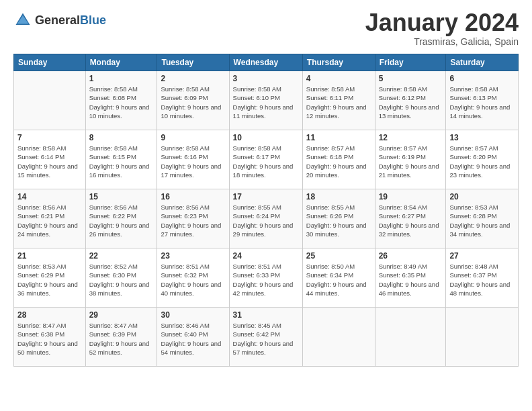 The image size is (532, 411). What do you see at coordinates (482, 220) in the screenshot?
I see `day-info: Sunrise: 8:53 AMSunset: 6:28 PMDaylight:…` at bounding box center [482, 220].